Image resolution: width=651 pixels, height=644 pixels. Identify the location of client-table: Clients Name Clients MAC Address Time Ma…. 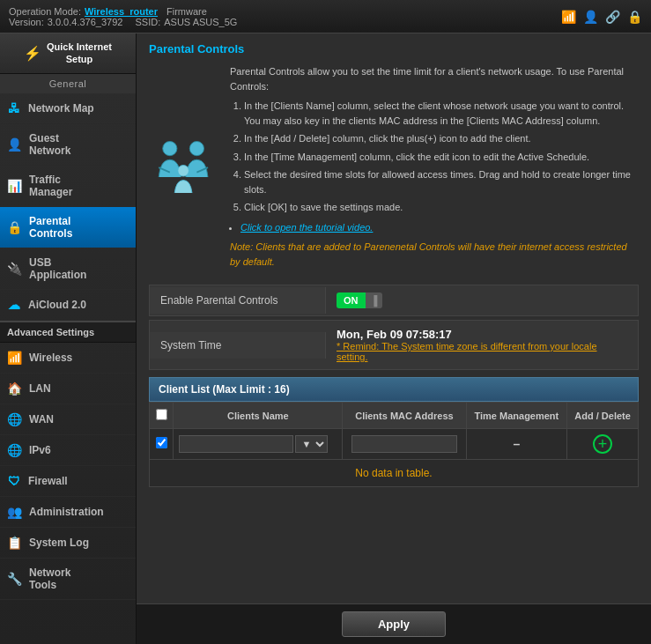
(394, 444).